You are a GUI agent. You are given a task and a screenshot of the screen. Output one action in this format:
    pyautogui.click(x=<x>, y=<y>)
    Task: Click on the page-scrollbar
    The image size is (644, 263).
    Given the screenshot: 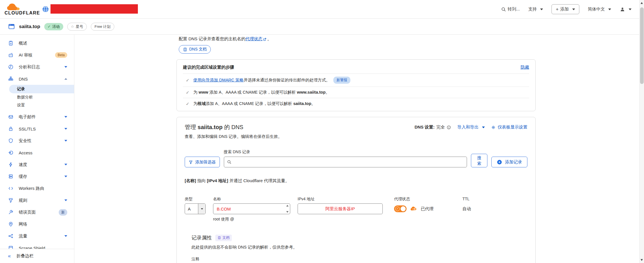 What is the action you would take?
    pyautogui.click(x=642, y=132)
    